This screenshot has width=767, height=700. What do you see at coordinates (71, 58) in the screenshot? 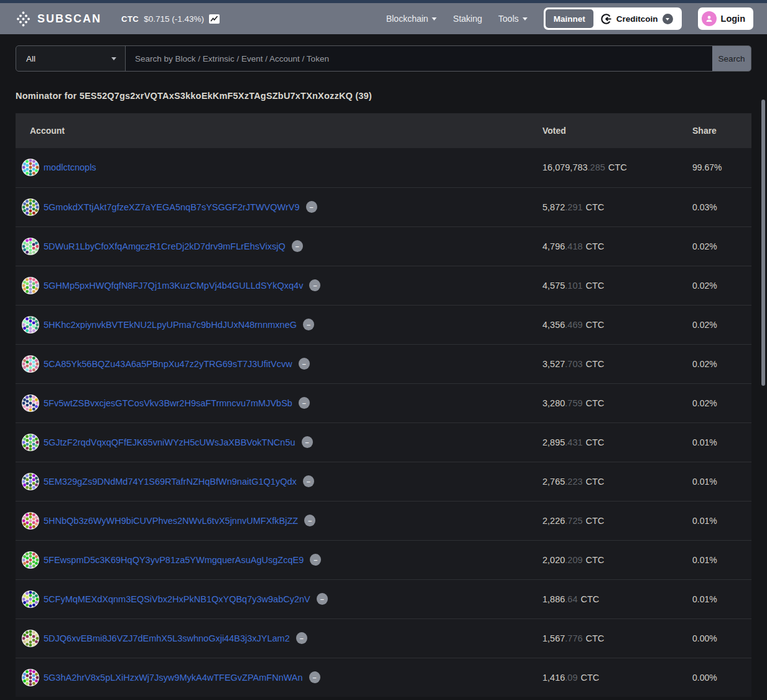
I see `search-filter-select: All` at bounding box center [71, 58].